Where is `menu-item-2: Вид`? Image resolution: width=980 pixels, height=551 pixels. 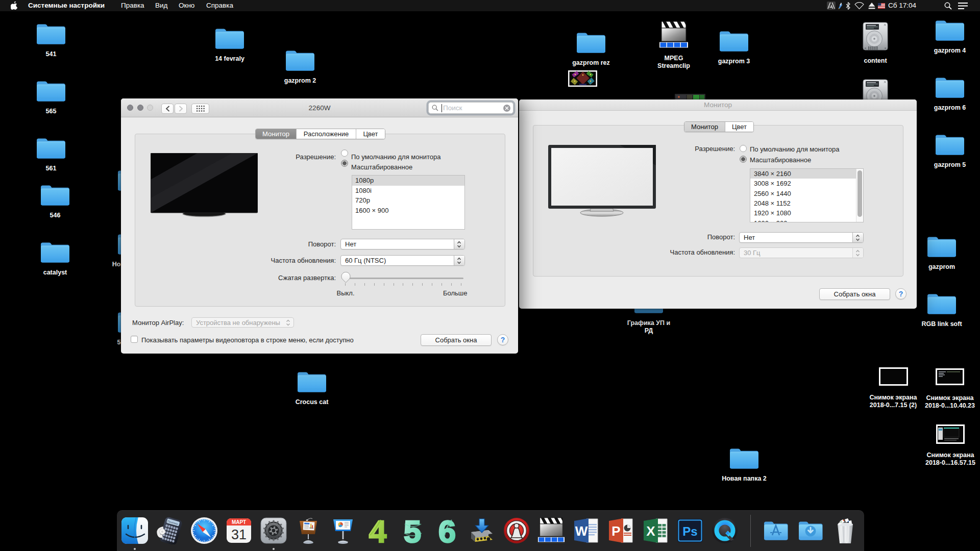
menu-item-2: Вид is located at coordinates (161, 6).